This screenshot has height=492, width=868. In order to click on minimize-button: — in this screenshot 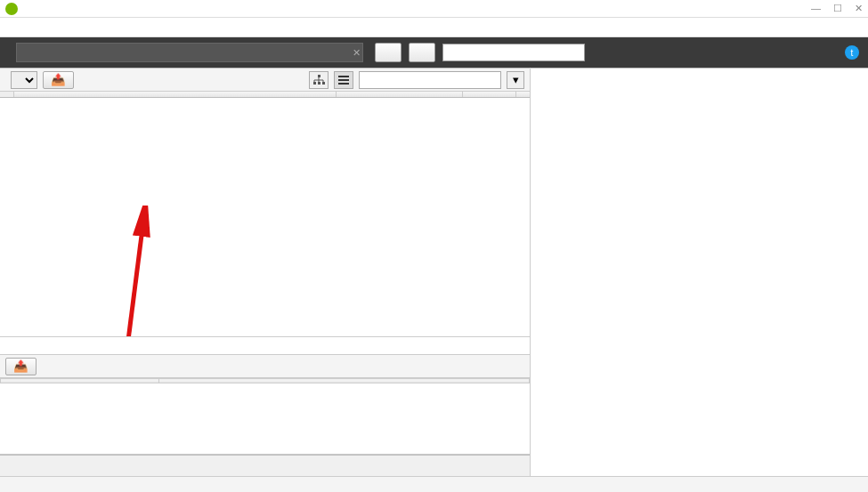, I will do `click(815, 9)`.